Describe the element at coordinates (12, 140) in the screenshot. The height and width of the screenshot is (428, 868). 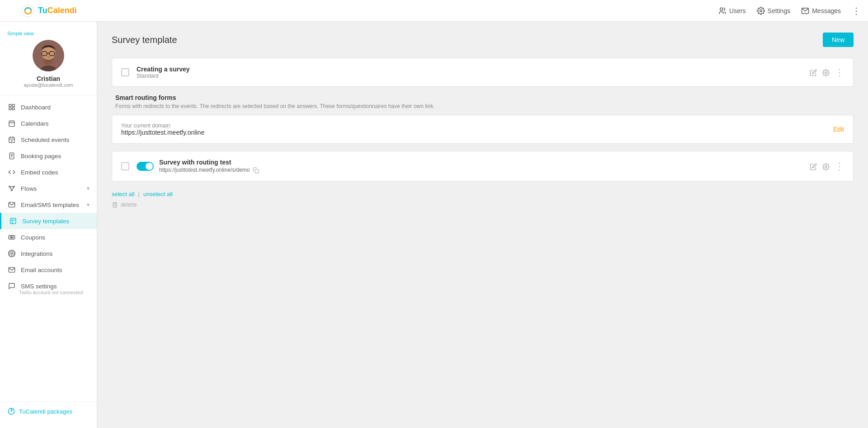
I see `scheduled-icon` at that location.